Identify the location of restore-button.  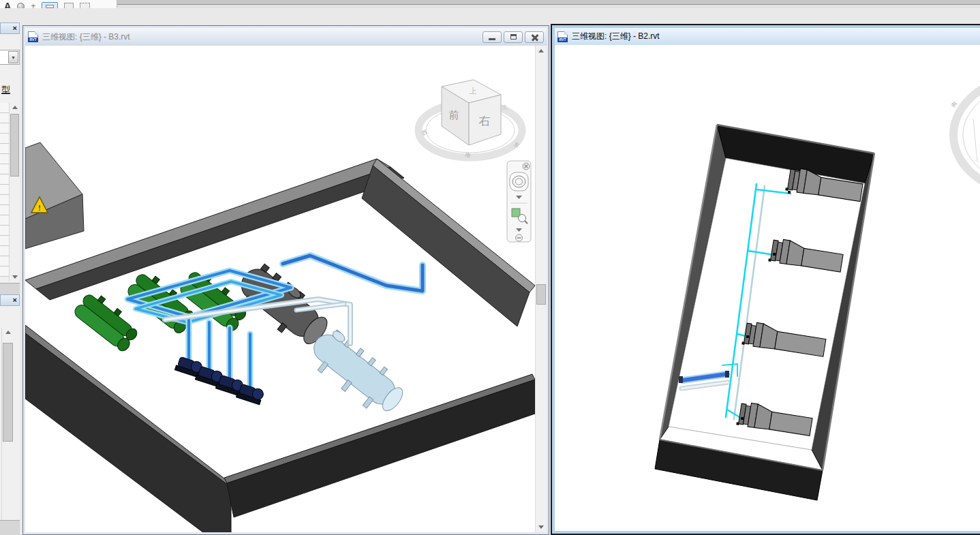
(513, 37).